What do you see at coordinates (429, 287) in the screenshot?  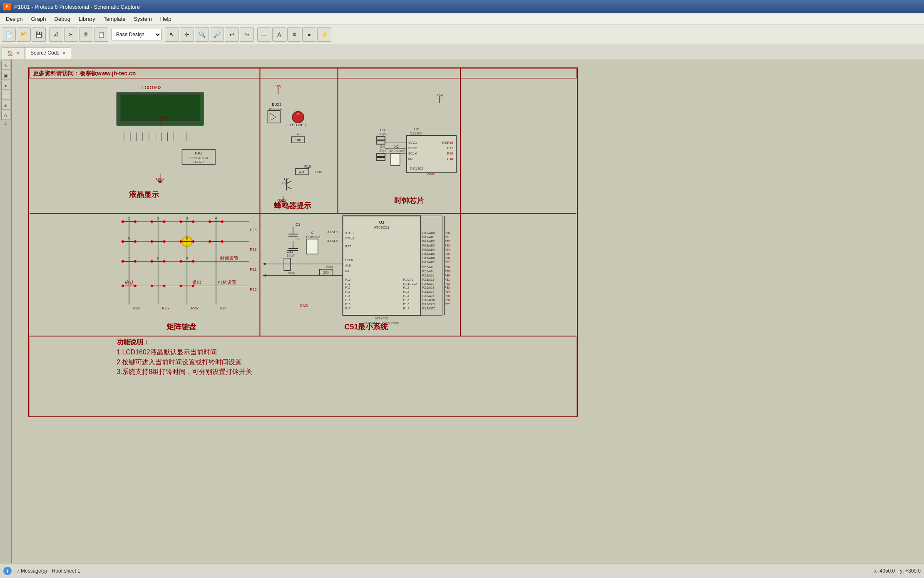 I see `svg-text: P2.5/A13` at bounding box center [429, 287].